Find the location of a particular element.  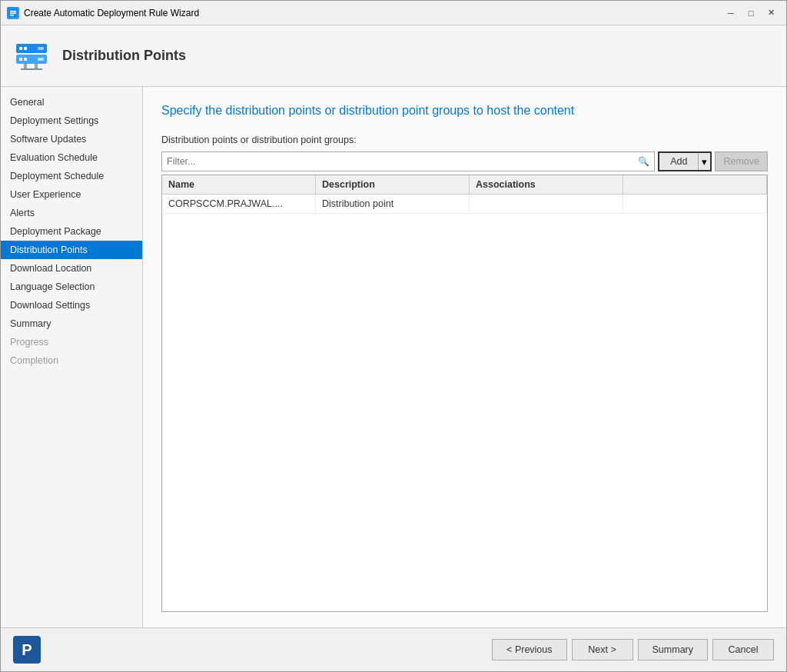

sidebar-item-user-experience: User Experience is located at coordinates (71, 195).